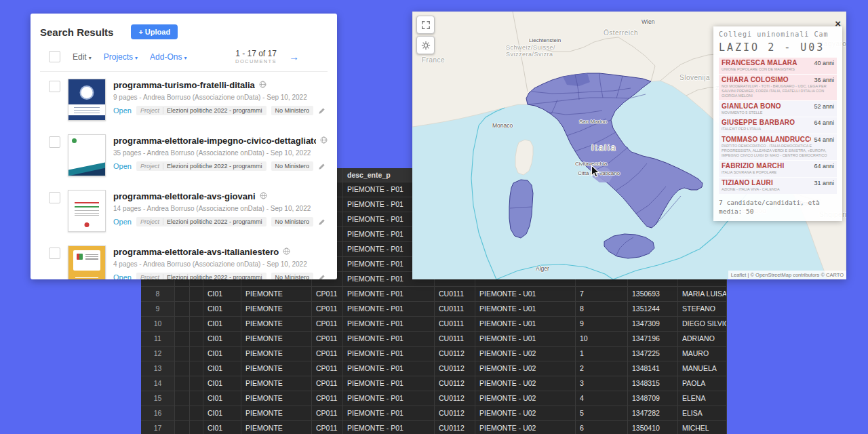  What do you see at coordinates (602, 384) in the screenshot?
I see `table-cell: 3` at bounding box center [602, 384].